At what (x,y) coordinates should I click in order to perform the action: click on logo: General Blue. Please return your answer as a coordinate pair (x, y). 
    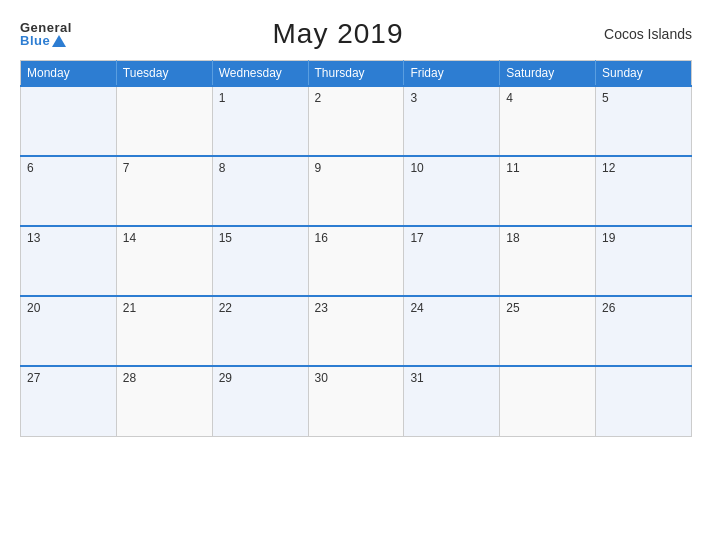
    Looking at the image, I should click on (46, 34).